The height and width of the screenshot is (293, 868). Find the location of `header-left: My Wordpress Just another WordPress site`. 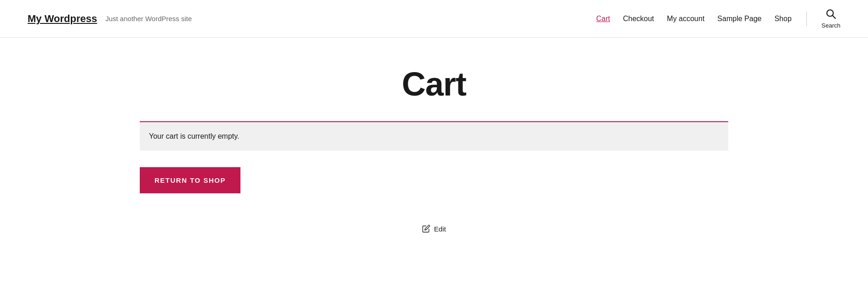

header-left: My Wordpress Just another WordPress site is located at coordinates (109, 19).